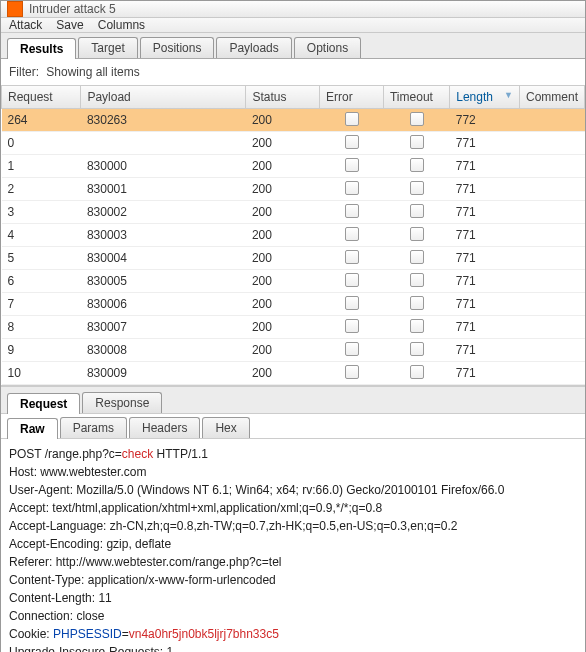 The image size is (586, 652). I want to click on tab-payloads: Payloads, so click(254, 48).